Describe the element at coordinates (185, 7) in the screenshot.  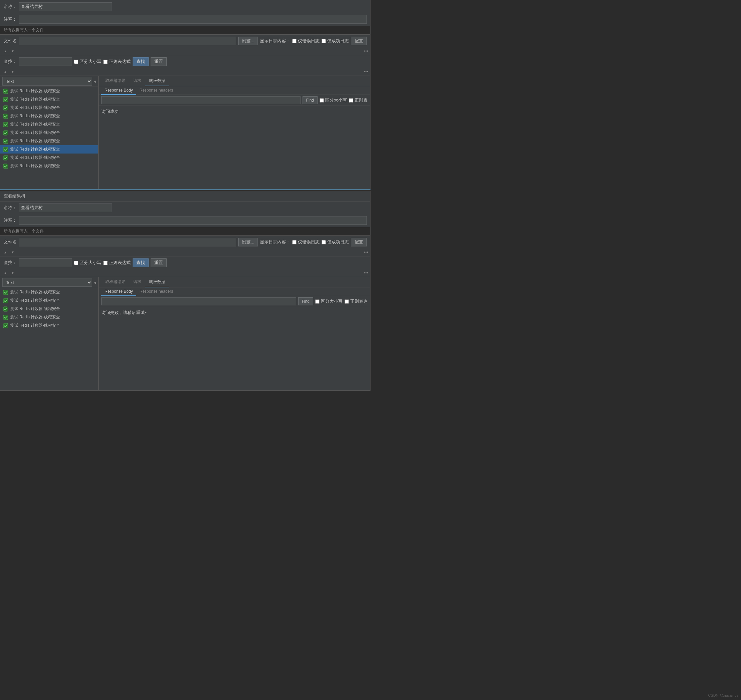
I see `name-row: 名称：` at that location.